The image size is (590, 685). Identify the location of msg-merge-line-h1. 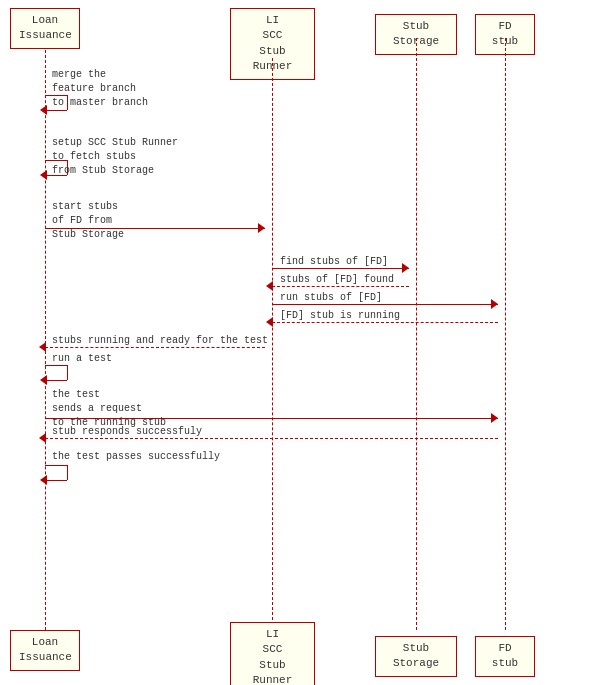
(56, 96).